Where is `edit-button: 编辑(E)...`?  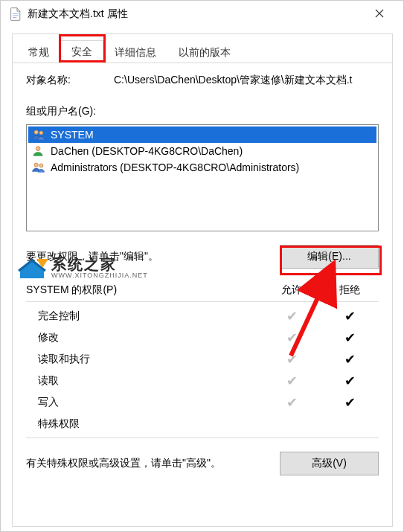
edit-button: 编辑(E)... is located at coordinates (329, 257).